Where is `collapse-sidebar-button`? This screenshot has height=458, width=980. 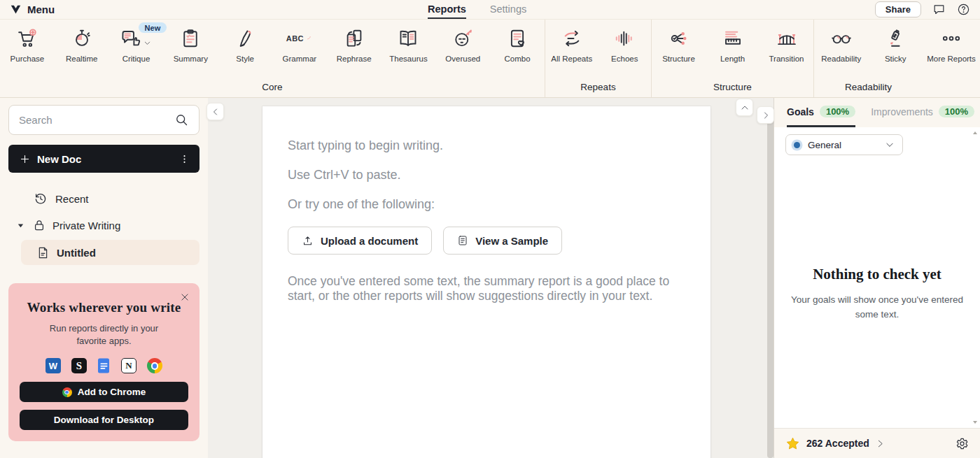
collapse-sidebar-button is located at coordinates (216, 112).